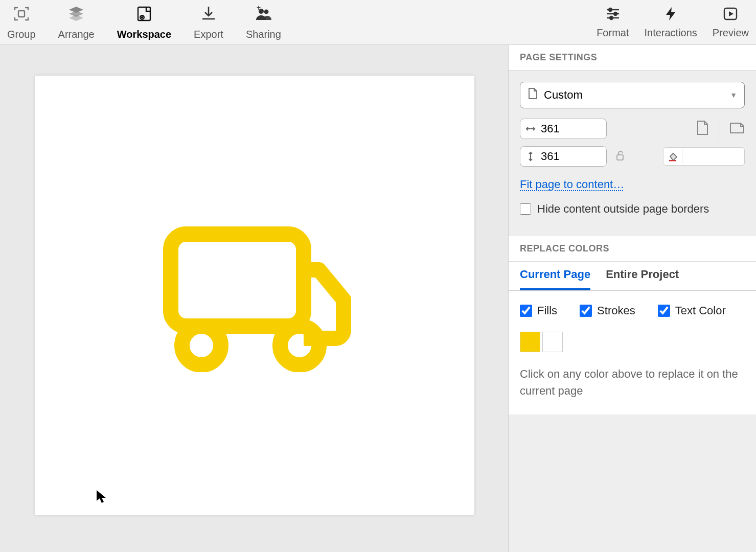 Image resolution: width=756 pixels, height=552 pixels. Describe the element at coordinates (21, 22) in the screenshot. I see `group-button: Group` at that location.